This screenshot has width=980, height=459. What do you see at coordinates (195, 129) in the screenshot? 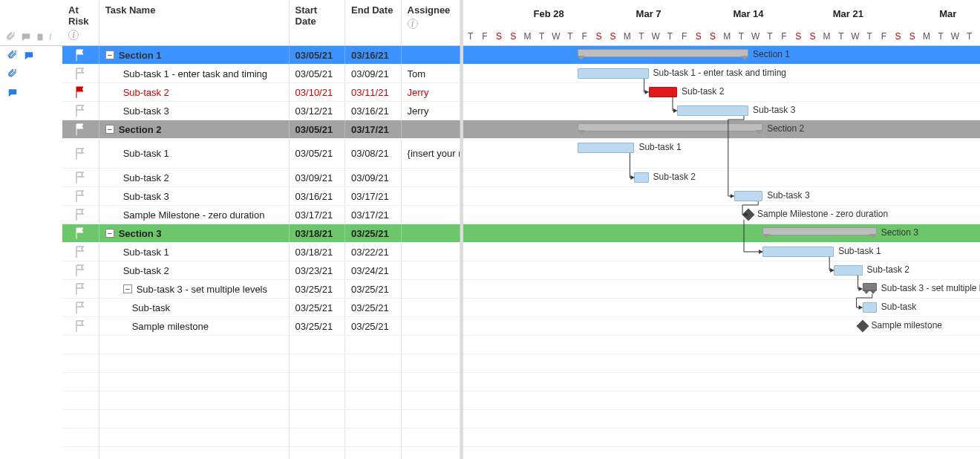
I see `task-name-cell: −Section 2` at bounding box center [195, 129].